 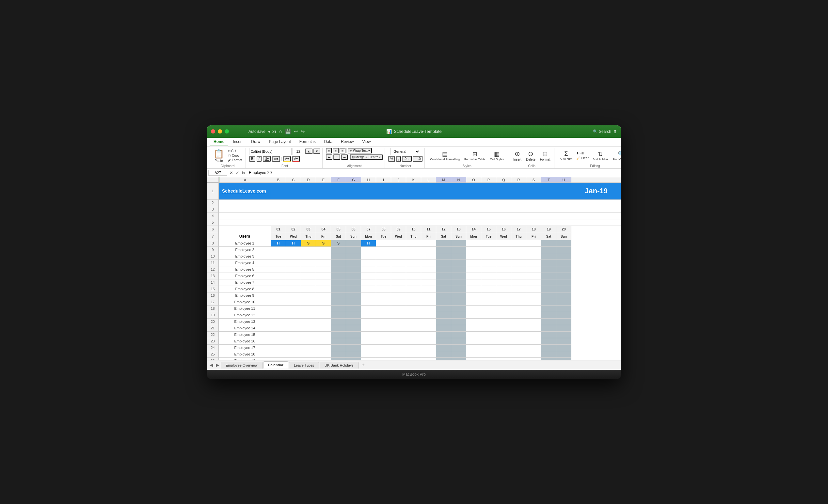 I want to click on emp1-d18, so click(x=534, y=243).